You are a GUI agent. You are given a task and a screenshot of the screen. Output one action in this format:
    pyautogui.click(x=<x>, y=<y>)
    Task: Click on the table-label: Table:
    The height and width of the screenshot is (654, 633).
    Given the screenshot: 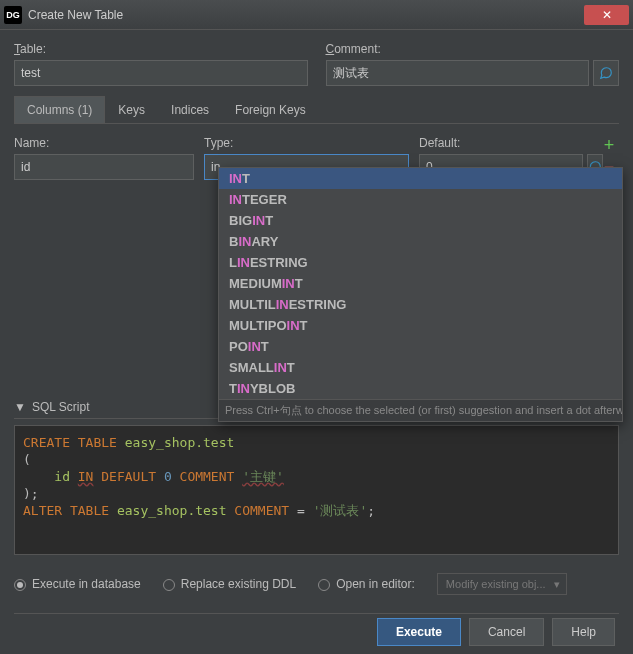 What is the action you would take?
    pyautogui.click(x=161, y=49)
    